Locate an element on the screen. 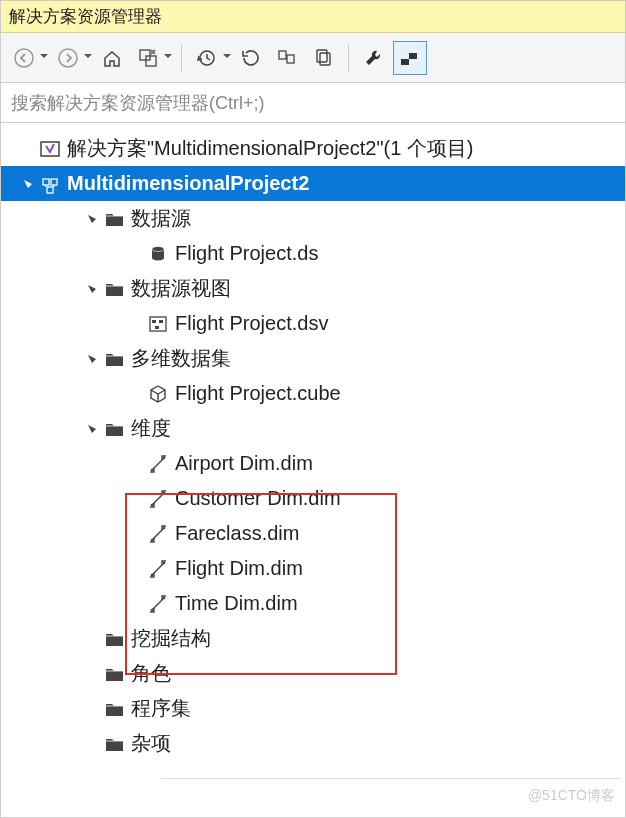  dsv-item: Flight Project.dsv is located at coordinates (313, 324).